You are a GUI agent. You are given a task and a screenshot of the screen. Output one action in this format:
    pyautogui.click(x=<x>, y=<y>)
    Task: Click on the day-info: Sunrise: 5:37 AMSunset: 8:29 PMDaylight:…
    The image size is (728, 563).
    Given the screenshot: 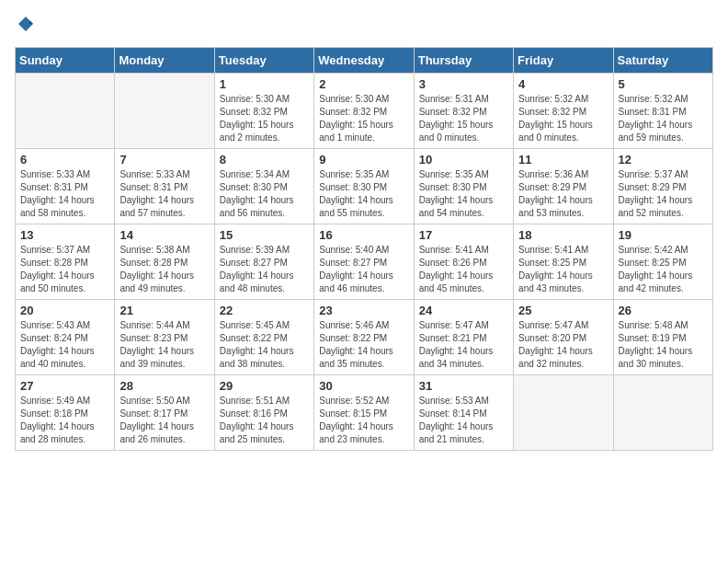 What is the action you would take?
    pyautogui.click(x=664, y=194)
    